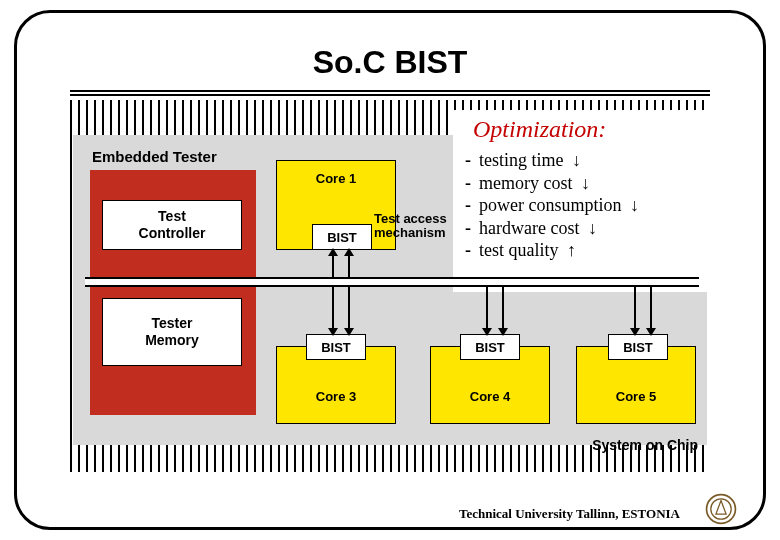 The image size is (780, 540). Describe the element at coordinates (583, 206) in the screenshot. I see `optimization-list: -testing time ↓-memory cost ↓-power cons…` at that location.